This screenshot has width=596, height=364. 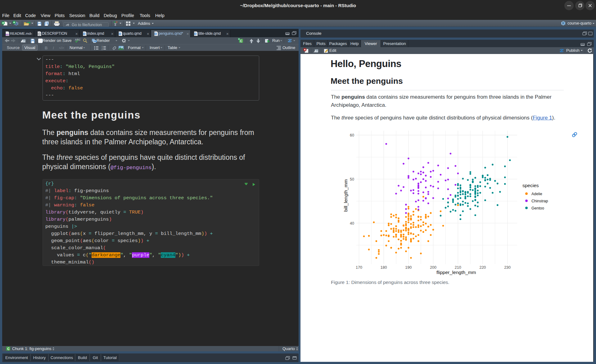 What do you see at coordinates (46, 48) in the screenshot?
I see `svg-text: B` at bounding box center [46, 48].